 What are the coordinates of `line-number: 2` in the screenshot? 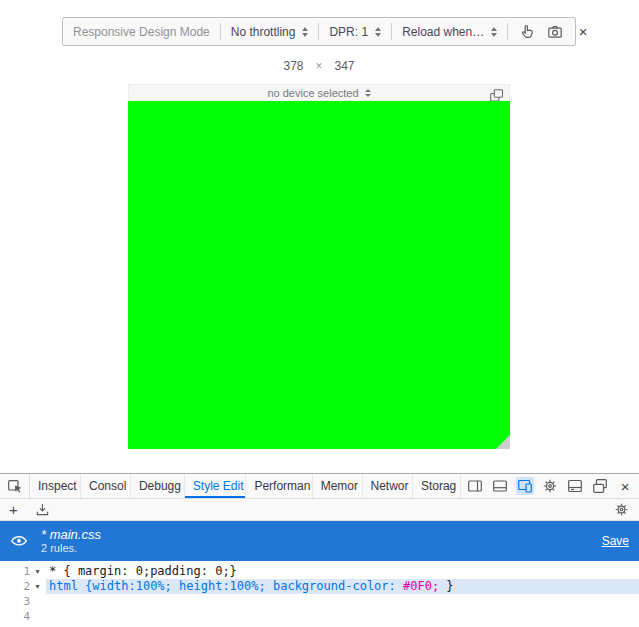 It's located at (26, 586).